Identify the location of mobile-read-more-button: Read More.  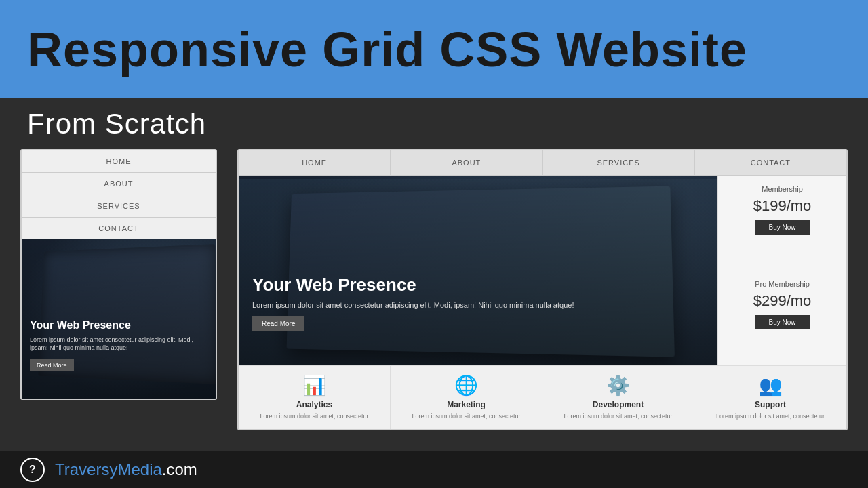
(52, 365).